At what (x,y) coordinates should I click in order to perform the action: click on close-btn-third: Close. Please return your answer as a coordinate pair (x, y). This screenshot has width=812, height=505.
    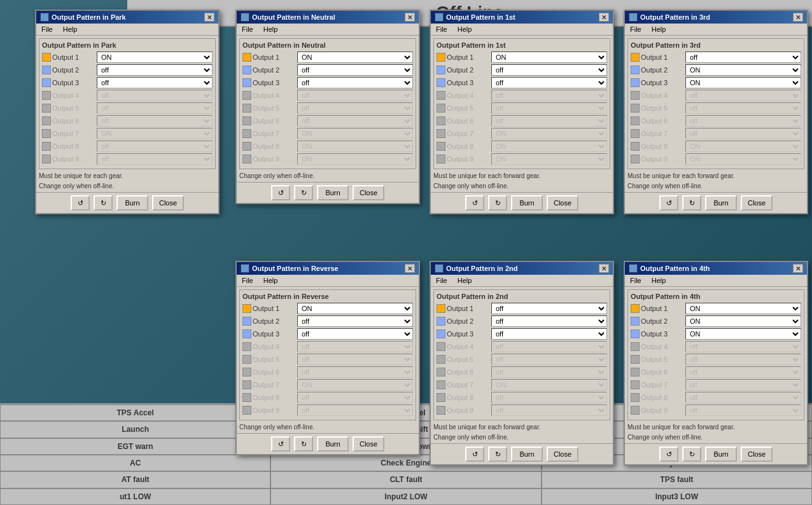
    Looking at the image, I should click on (757, 203).